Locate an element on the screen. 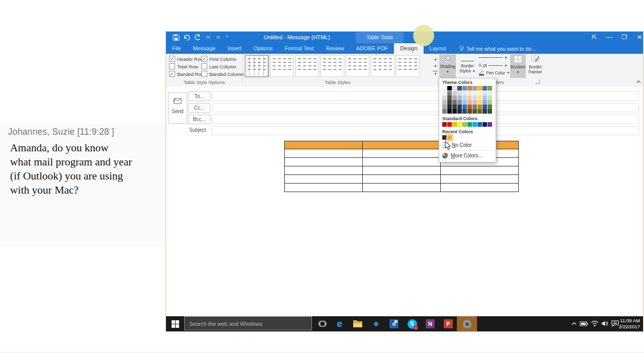  tab-review: Review is located at coordinates (335, 48).